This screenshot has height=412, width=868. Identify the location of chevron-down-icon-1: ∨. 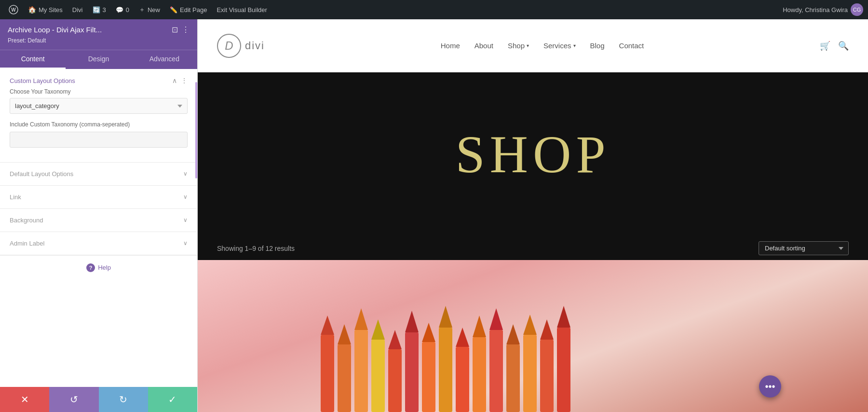
(185, 174).